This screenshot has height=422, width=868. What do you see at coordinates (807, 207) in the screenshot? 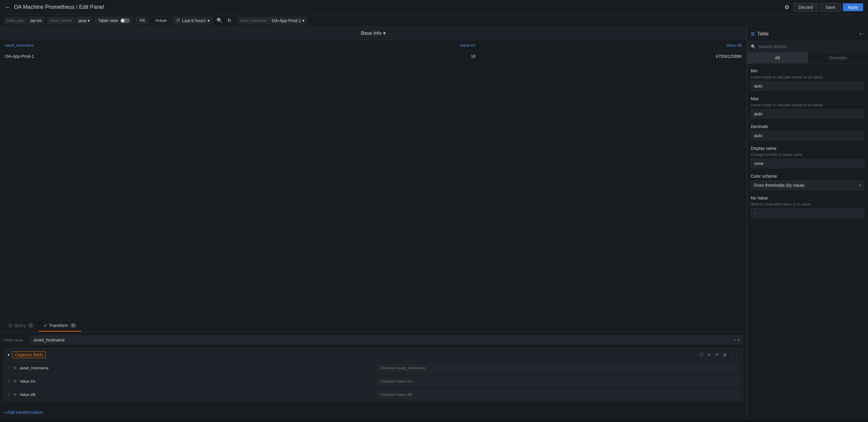
I see `no-value-option: No Value What to show when there is no v…` at bounding box center [807, 207].